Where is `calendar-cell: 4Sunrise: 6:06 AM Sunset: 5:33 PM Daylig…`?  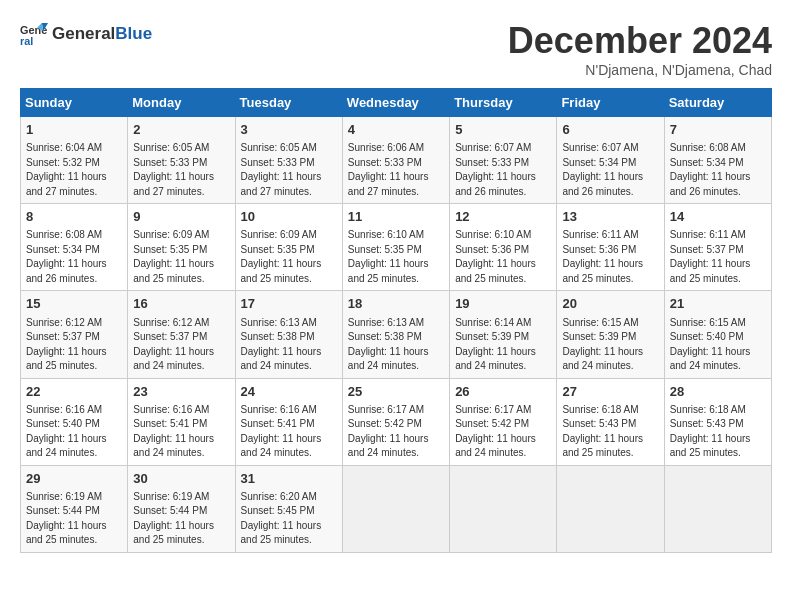 calendar-cell: 4Sunrise: 6:06 AM Sunset: 5:33 PM Daylig… is located at coordinates (396, 160).